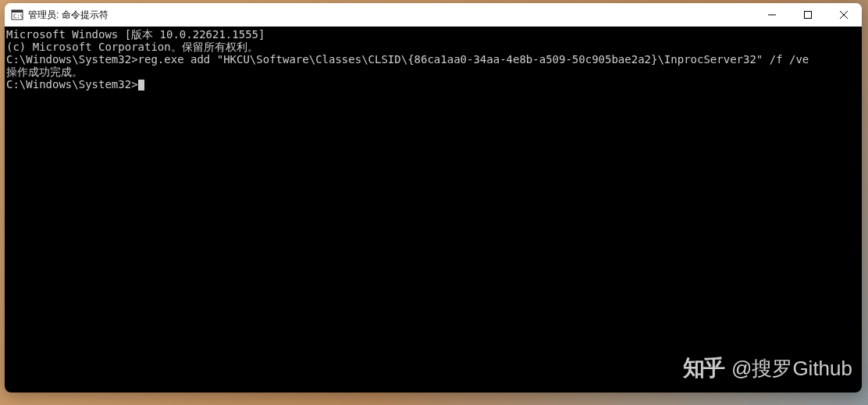  Describe the element at coordinates (72, 84) in the screenshot. I see `terminal-prompt: C:\Windows\System32>` at that location.